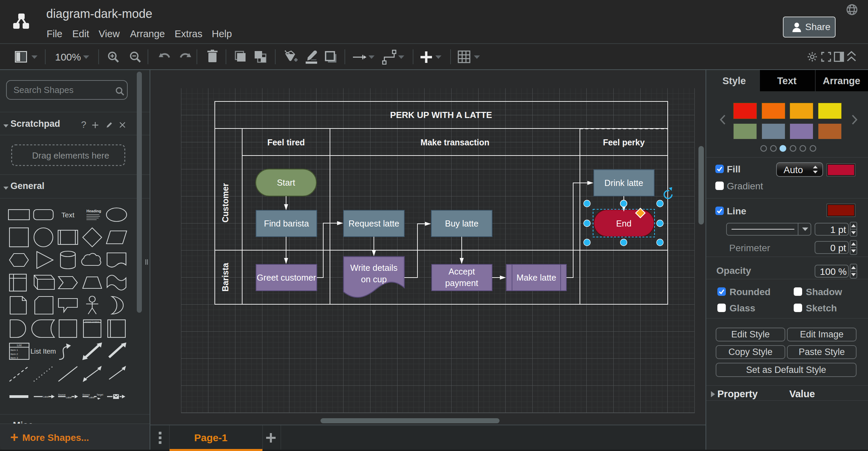 The image size is (868, 451). Describe the element at coordinates (624, 142) in the screenshot. I see `svg-text: Feel perky` at that location.